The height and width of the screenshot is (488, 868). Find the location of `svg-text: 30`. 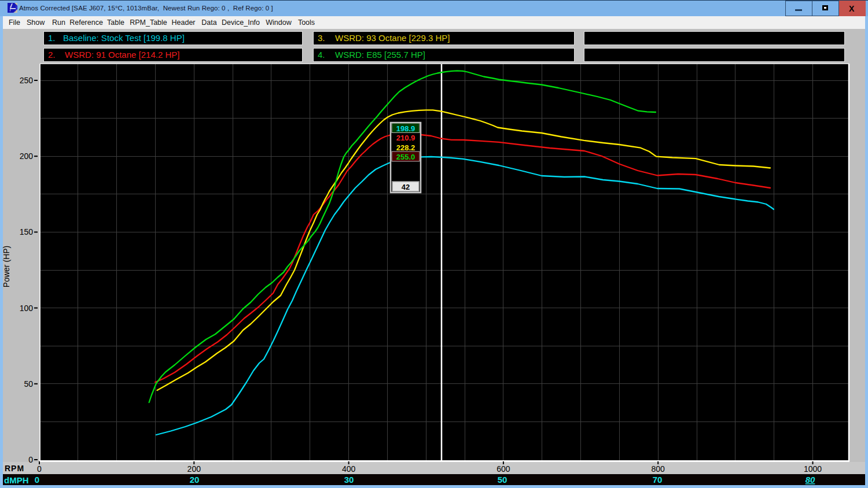

svg-text: 30 is located at coordinates (350, 480).